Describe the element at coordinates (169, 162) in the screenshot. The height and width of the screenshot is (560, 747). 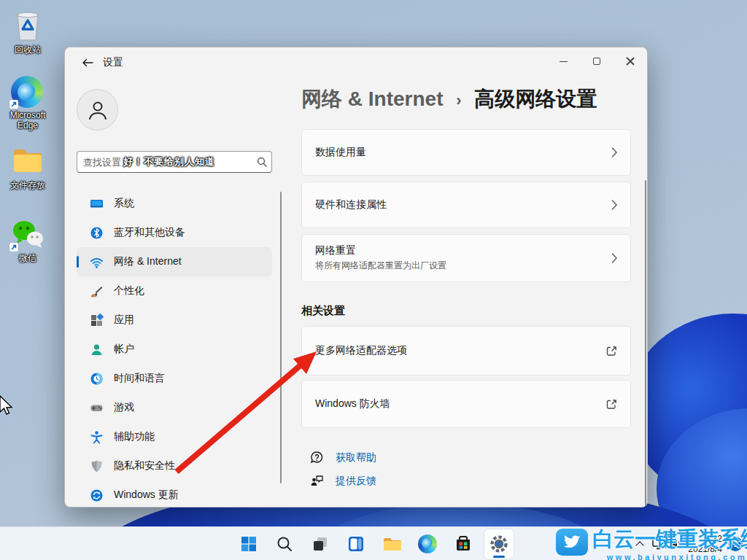
I see `photo-caption: 好！不要给别人知道` at that location.